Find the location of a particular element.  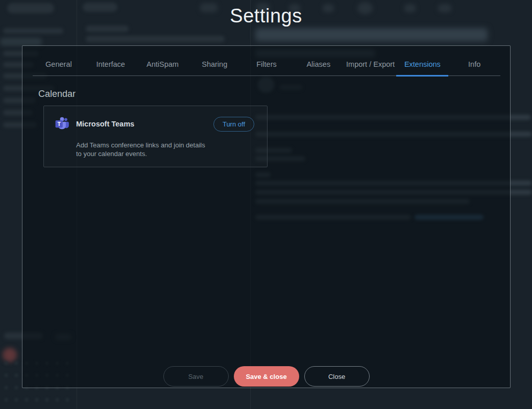

tab-aliases: Aliases is located at coordinates (319, 66).